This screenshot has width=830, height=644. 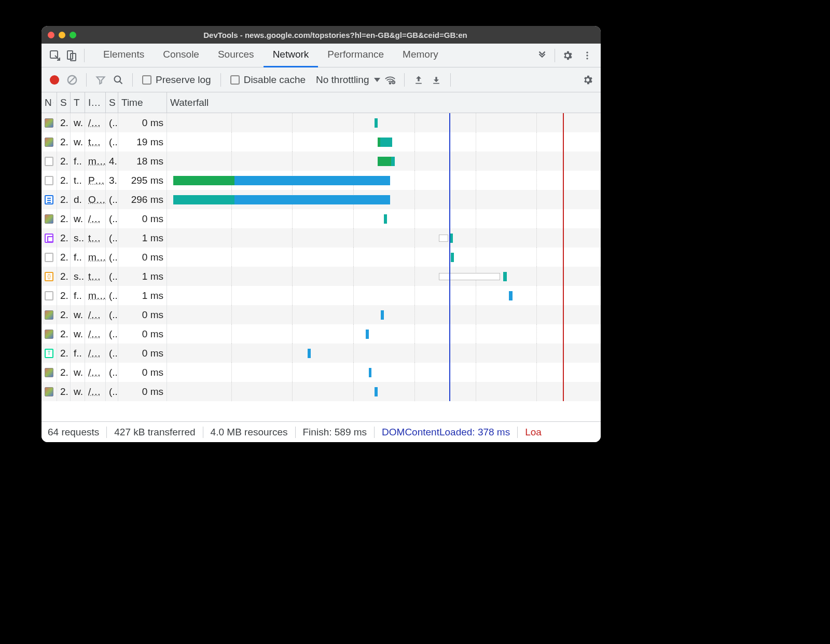 I want to click on kebab-menu-icon, so click(x=587, y=56).